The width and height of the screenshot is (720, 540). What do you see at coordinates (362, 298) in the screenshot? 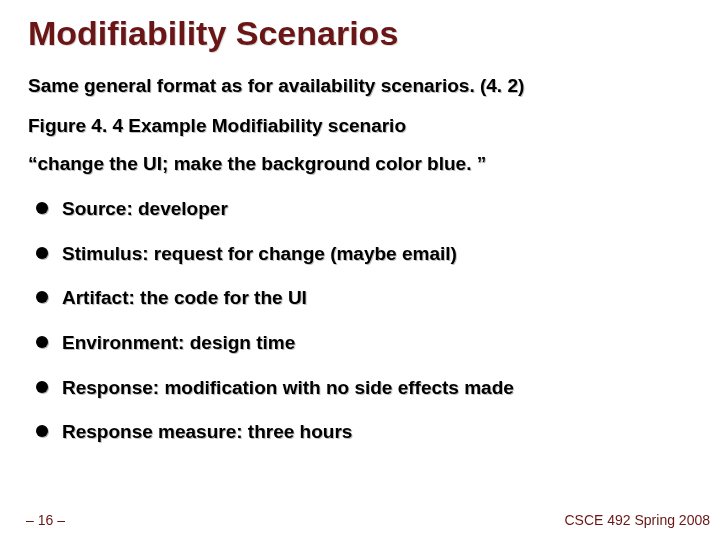
I see `list-item: Artifact: the code for the UI` at bounding box center [362, 298].